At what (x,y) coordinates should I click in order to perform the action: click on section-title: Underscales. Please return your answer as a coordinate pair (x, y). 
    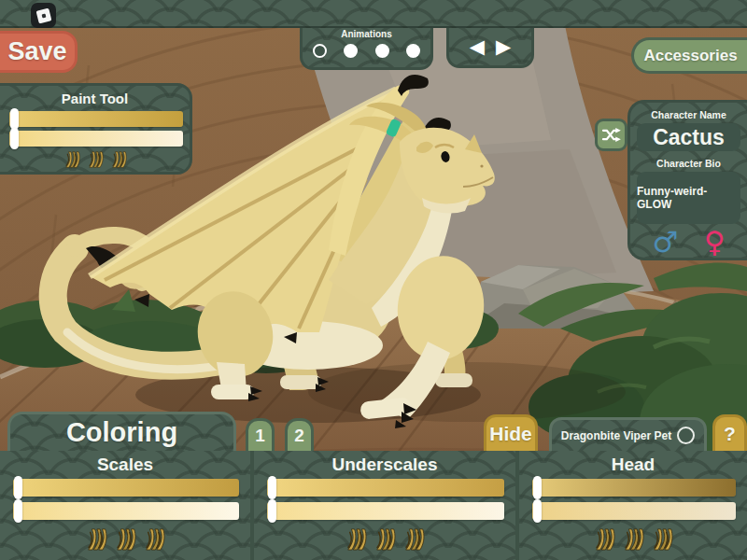
    Looking at the image, I should click on (385, 465).